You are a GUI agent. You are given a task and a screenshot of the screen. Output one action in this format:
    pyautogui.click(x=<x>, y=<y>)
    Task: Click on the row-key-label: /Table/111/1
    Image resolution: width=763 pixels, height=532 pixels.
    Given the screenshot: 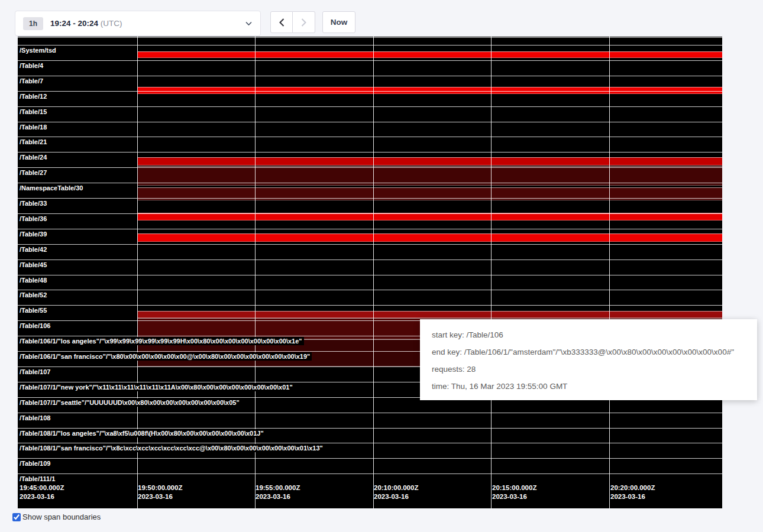 What is the action you would take?
    pyautogui.click(x=38, y=479)
    